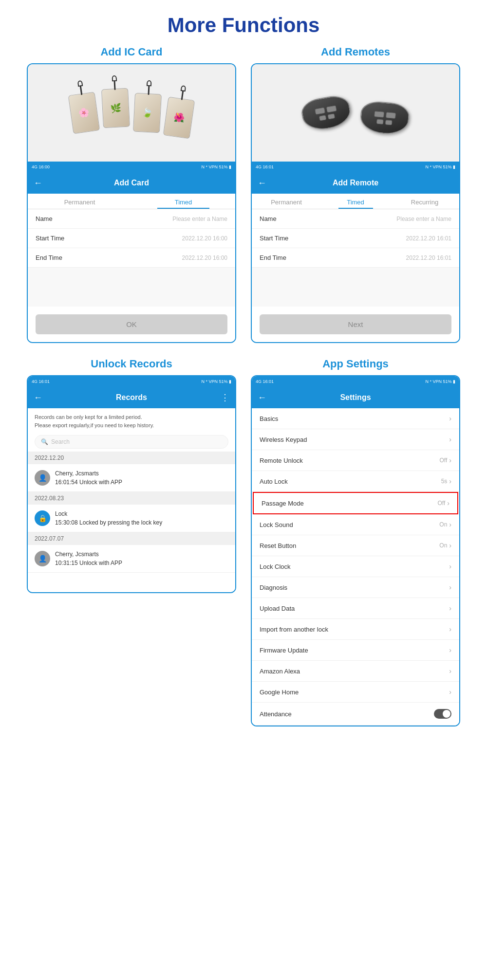 Image resolution: width=487 pixels, height=980 pixels. Describe the element at coordinates (131, 324) in the screenshot. I see `ic-card-ok-button: OK` at that location.